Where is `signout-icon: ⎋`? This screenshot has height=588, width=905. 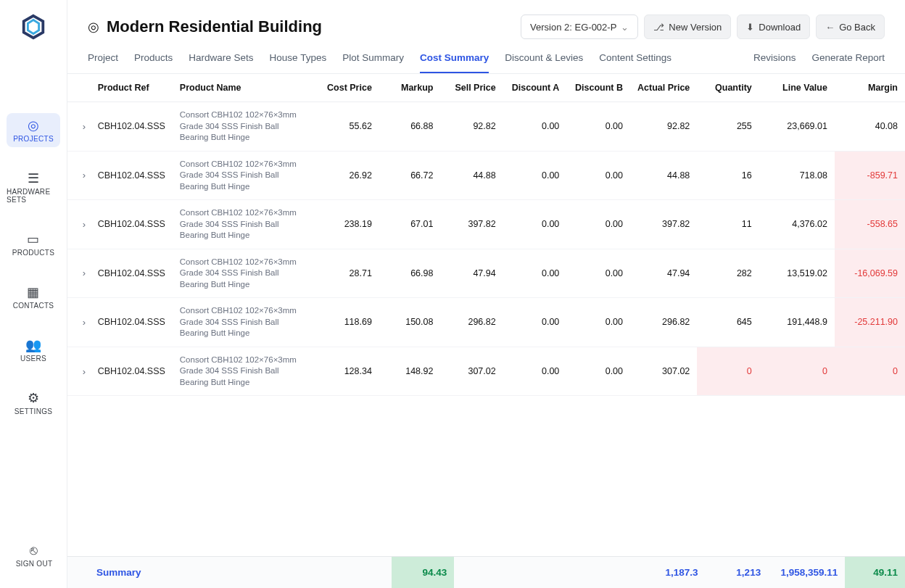 signout-icon: ⎋ is located at coordinates (33, 550).